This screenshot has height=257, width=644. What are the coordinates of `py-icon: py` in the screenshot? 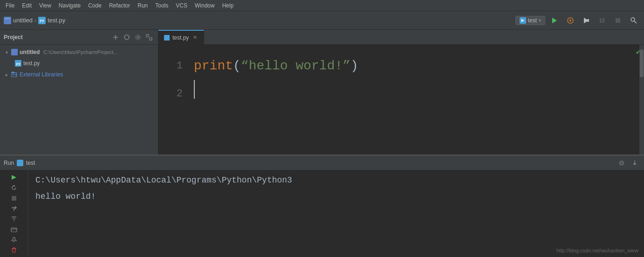 It's located at (18, 63).